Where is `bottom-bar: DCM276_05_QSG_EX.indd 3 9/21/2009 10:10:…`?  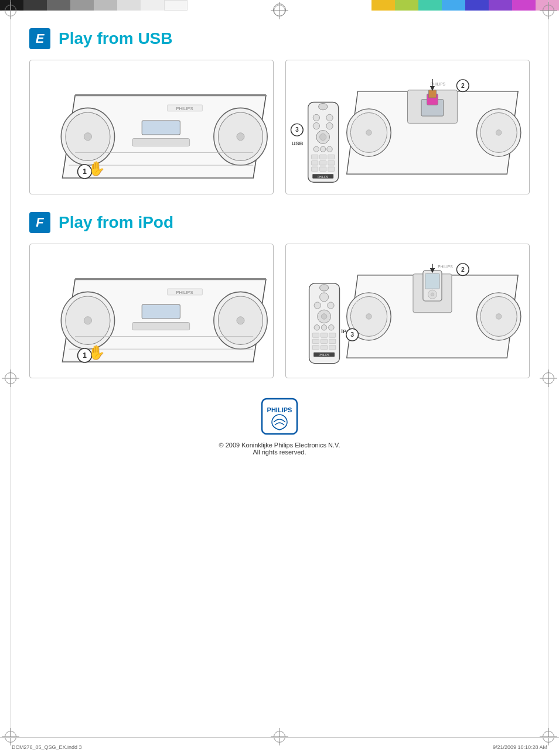 bottom-bar: DCM276_05_QSG_EX.indd 3 9/21/2009 10:10:… is located at coordinates (280, 747).